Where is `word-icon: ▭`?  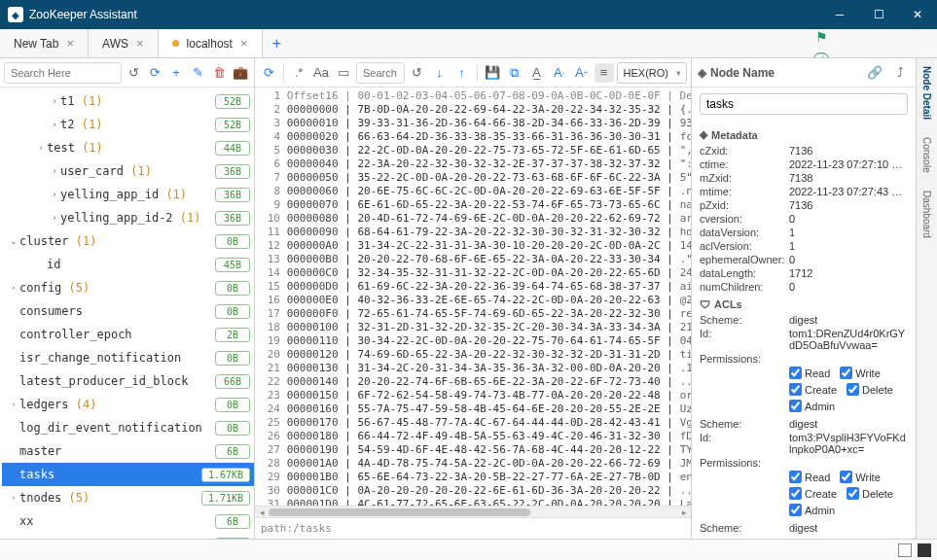 word-icon: ▭ is located at coordinates (343, 73).